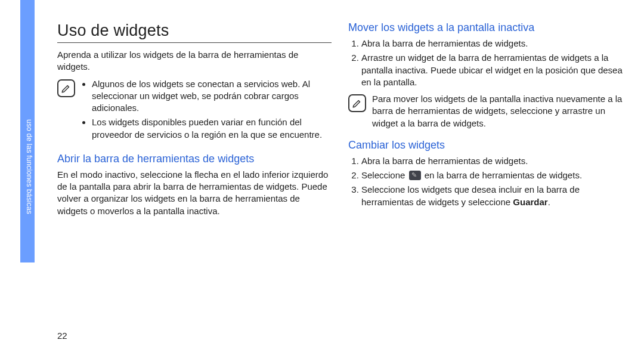 The width and height of the screenshot is (644, 349). I want to click on section-heading-change-widgets: Cambiar los widgets, so click(485, 146).